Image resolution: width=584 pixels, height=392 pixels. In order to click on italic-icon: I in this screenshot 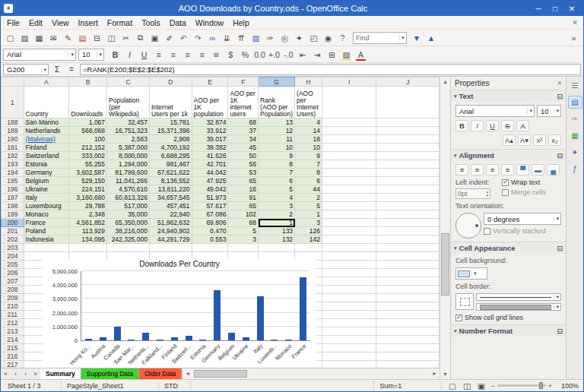, I will do `click(129, 55)`.